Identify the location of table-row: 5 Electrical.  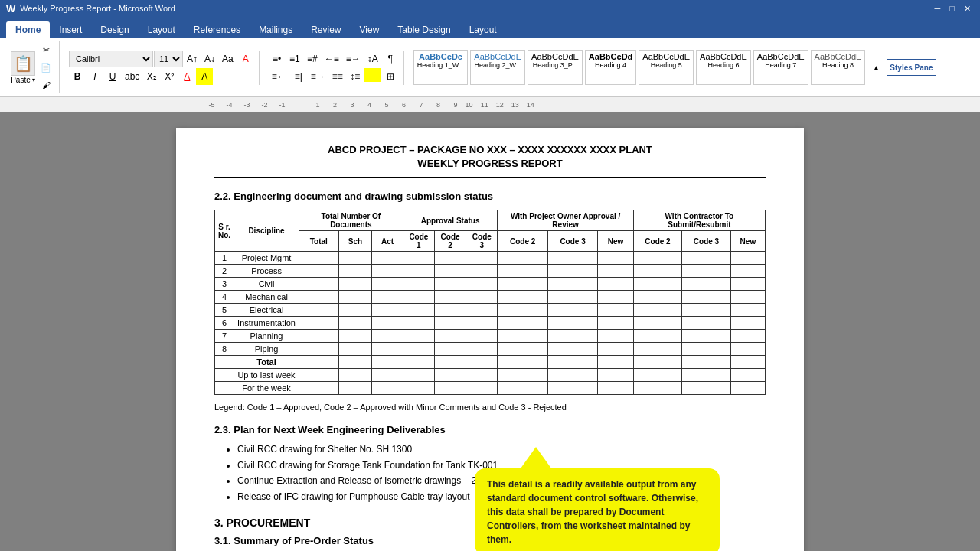
(490, 311).